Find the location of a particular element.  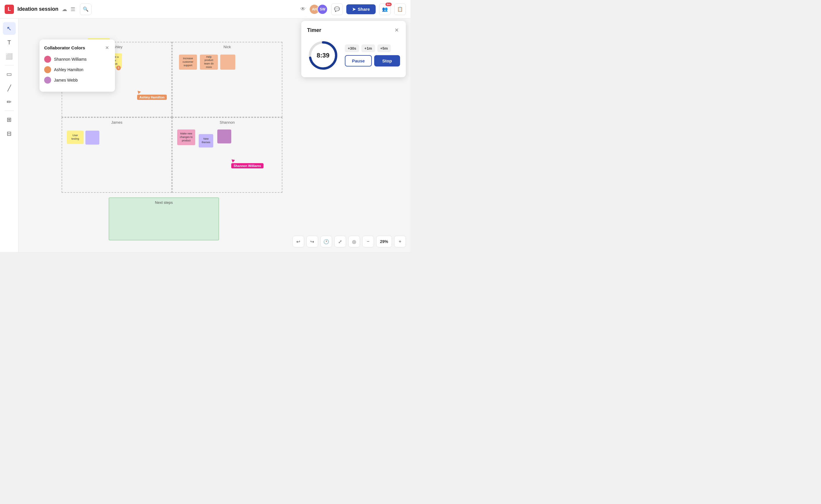

left-toolbar: ↖ T ⬜ ▭ ╱ ✏ ⊞ ⊟ is located at coordinates (9, 135).